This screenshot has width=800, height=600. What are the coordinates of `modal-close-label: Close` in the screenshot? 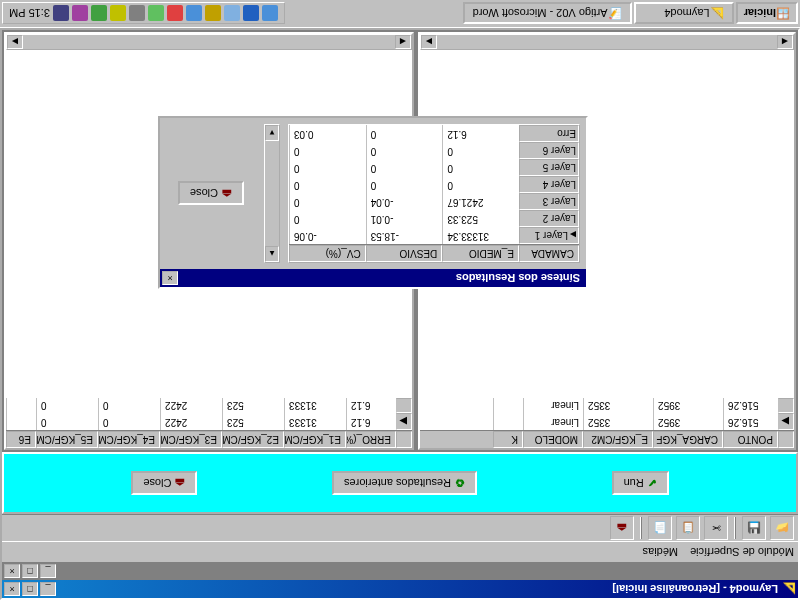 It's located at (204, 194).